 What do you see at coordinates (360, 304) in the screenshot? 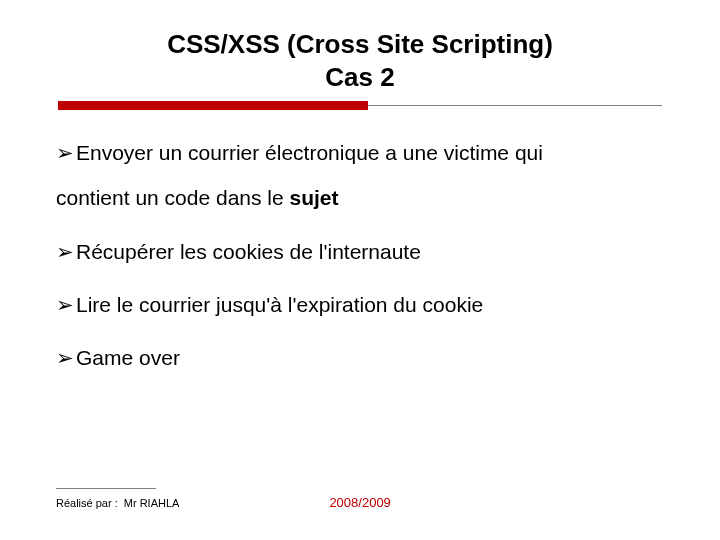
I see `bullet-3: ➢Lire le courrier jusqu'à l'expiration d…` at bounding box center [360, 304].